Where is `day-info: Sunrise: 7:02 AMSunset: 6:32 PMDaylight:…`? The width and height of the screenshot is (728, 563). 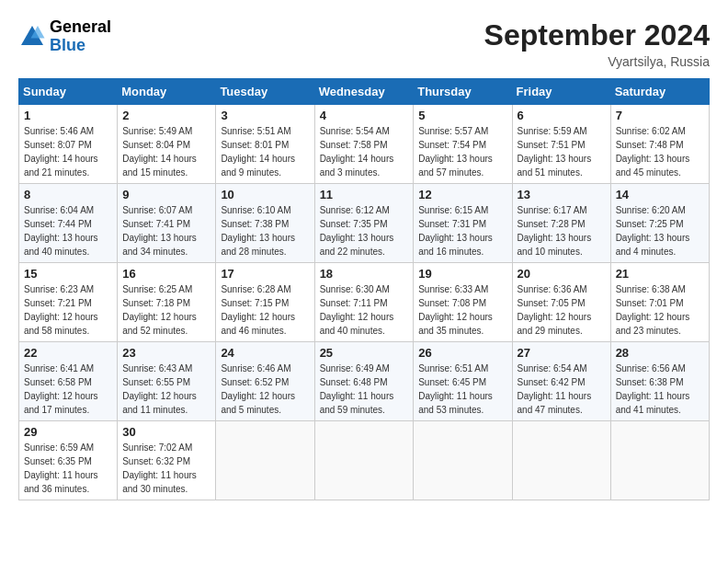 day-info: Sunrise: 7:02 AMSunset: 6:32 PMDaylight:… is located at coordinates (166, 468).